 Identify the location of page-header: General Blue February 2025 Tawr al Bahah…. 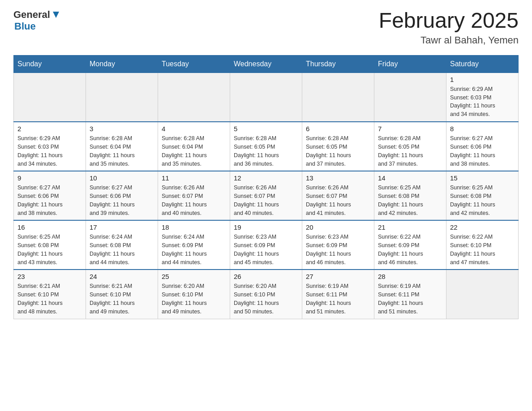
(266, 28).